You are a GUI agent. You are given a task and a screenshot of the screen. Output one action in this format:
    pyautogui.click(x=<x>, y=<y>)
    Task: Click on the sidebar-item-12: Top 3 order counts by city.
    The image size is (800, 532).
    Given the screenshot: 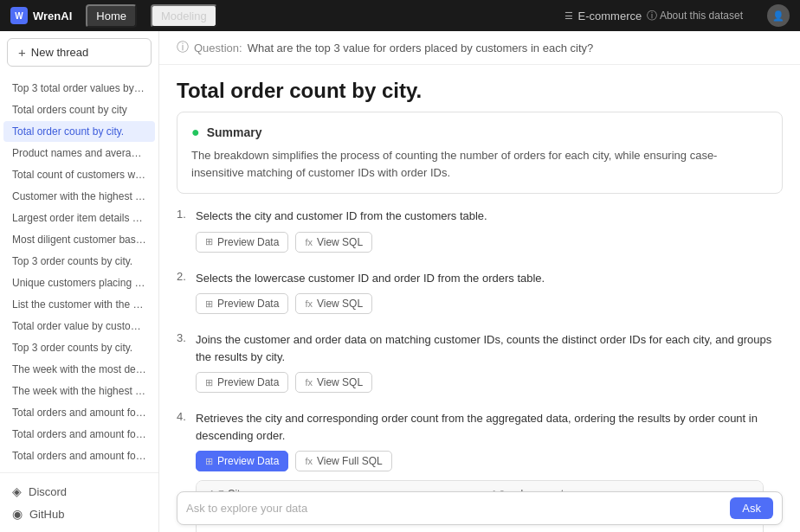 What is the action you would take?
    pyautogui.click(x=80, y=348)
    